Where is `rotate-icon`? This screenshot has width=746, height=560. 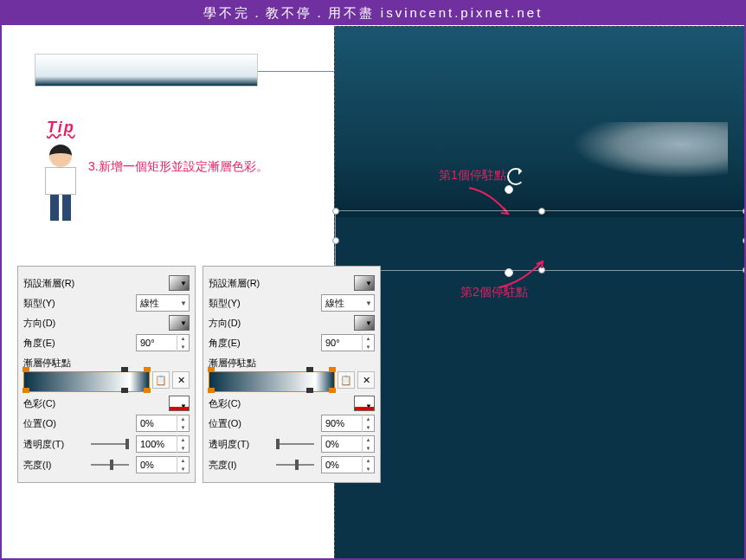
rotate-icon is located at coordinates (516, 177).